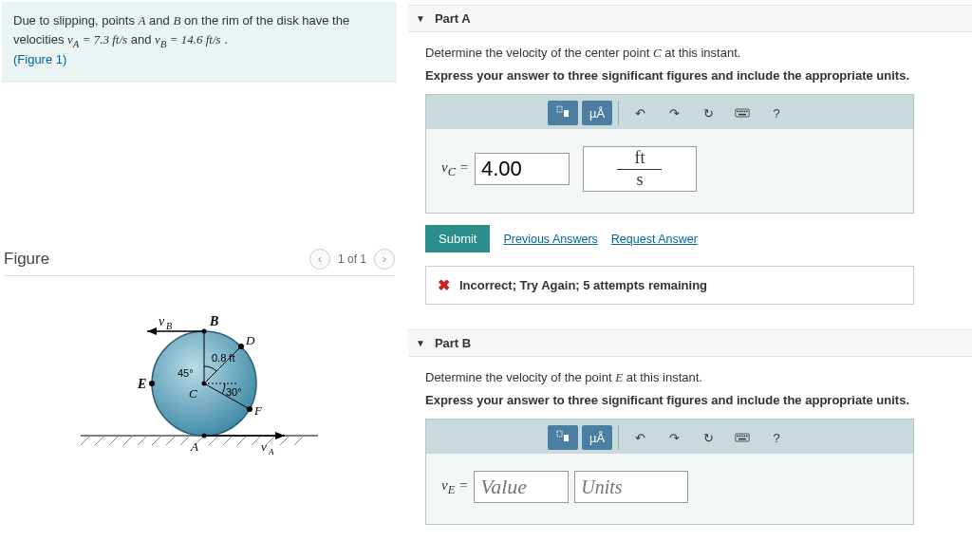  I want to click on part-b-units-input, so click(631, 487).